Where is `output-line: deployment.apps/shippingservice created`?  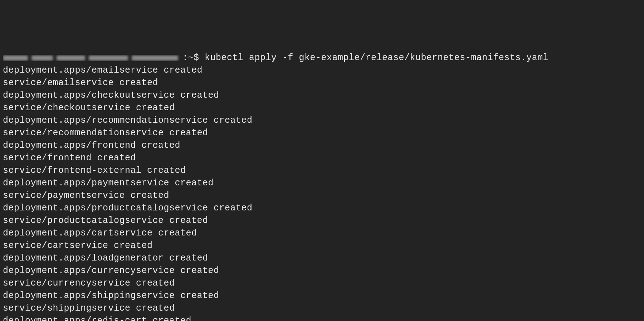
output-line: deployment.apps/shippingservice created is located at coordinates (322, 296).